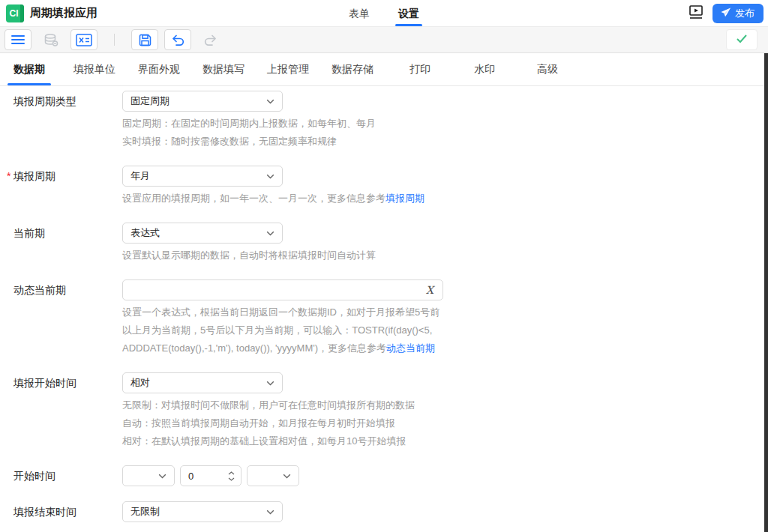  I want to click on nav-tab-界面外观: 界面外观, so click(159, 69).